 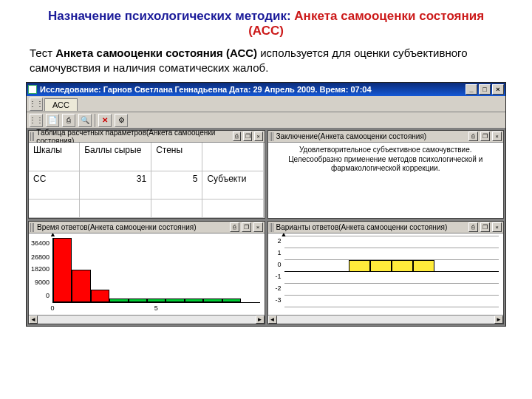 What do you see at coordinates (146, 137) in the screenshot?
I see `panel-titlebar: Таблица расчетных параметров(Анкета само…` at bounding box center [146, 137].